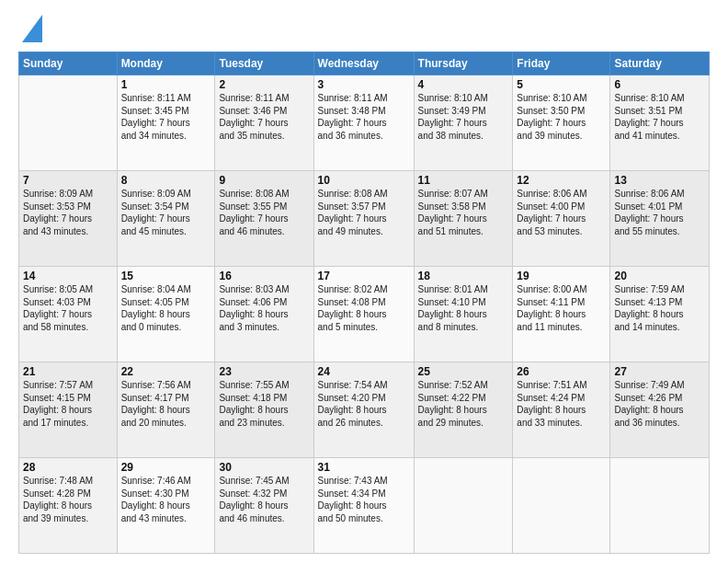 The image size is (728, 563). What do you see at coordinates (660, 276) in the screenshot?
I see `day-number: 20` at bounding box center [660, 276].